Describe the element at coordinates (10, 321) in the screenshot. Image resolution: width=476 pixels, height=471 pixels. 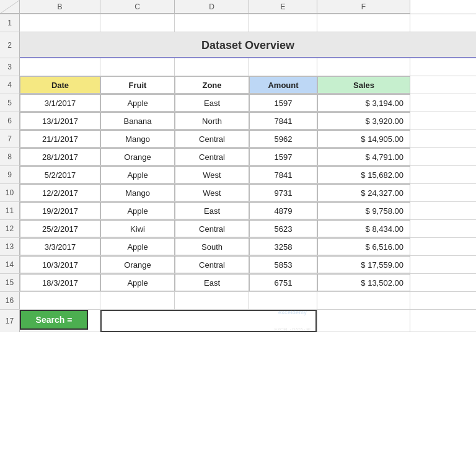
I see `row-num-17: 17` at that location.